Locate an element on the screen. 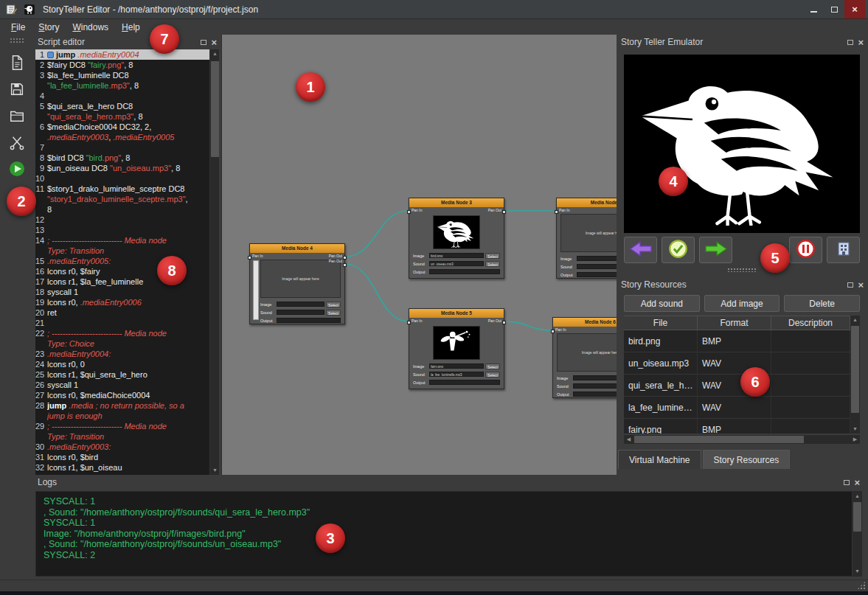  code-line: 27lcons r0, $mediaChoice0004 is located at coordinates (122, 395).